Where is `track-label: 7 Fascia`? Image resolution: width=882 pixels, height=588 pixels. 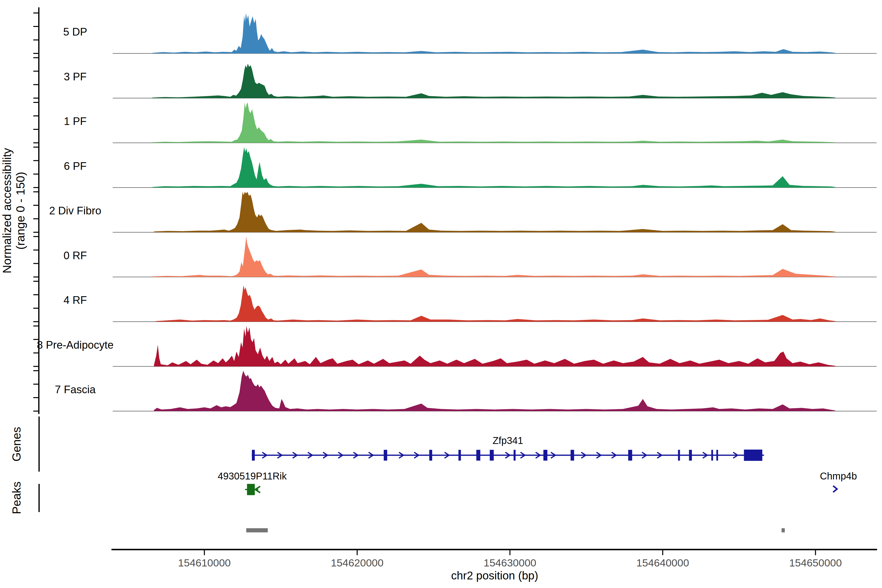 track-label: 7 Fascia is located at coordinates (75, 389).